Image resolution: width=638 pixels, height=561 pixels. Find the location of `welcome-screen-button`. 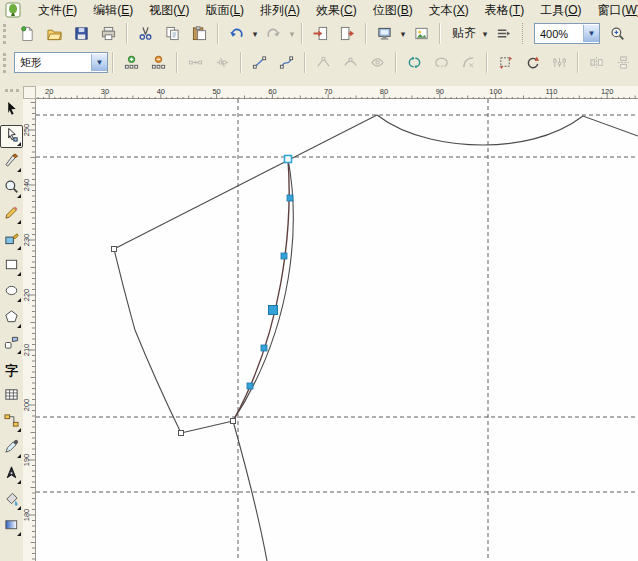

welcome-screen-button is located at coordinates (422, 34).